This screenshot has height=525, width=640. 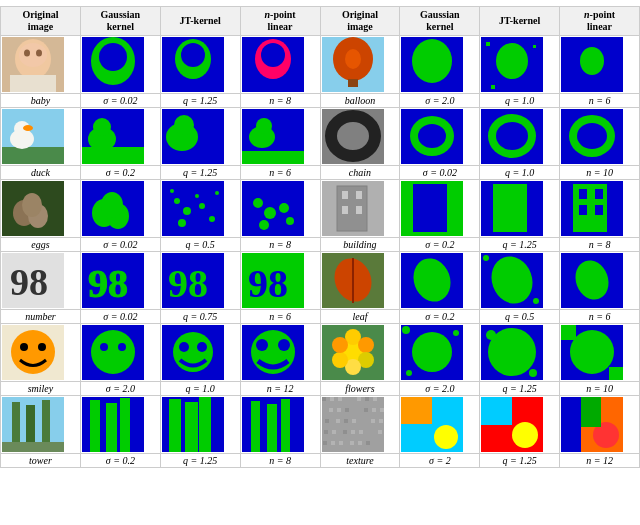 What do you see at coordinates (360, 65) in the screenshot?
I see `cell-balloon_orig` at bounding box center [360, 65].